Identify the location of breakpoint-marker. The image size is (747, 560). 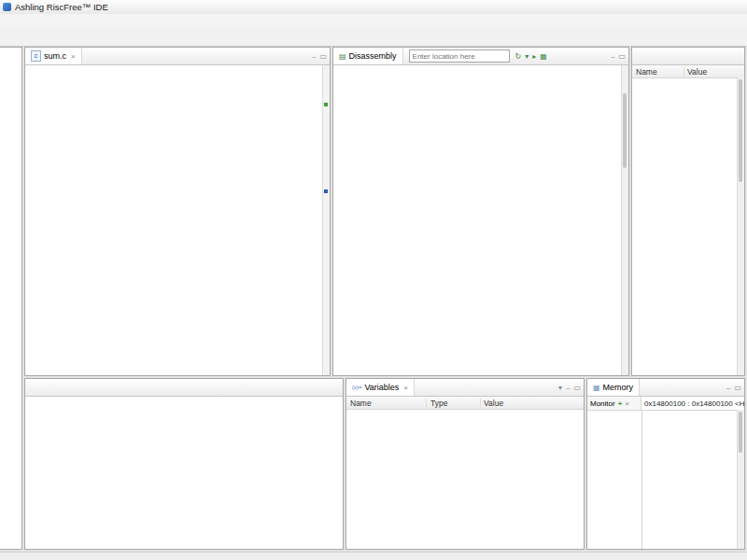
(326, 191).